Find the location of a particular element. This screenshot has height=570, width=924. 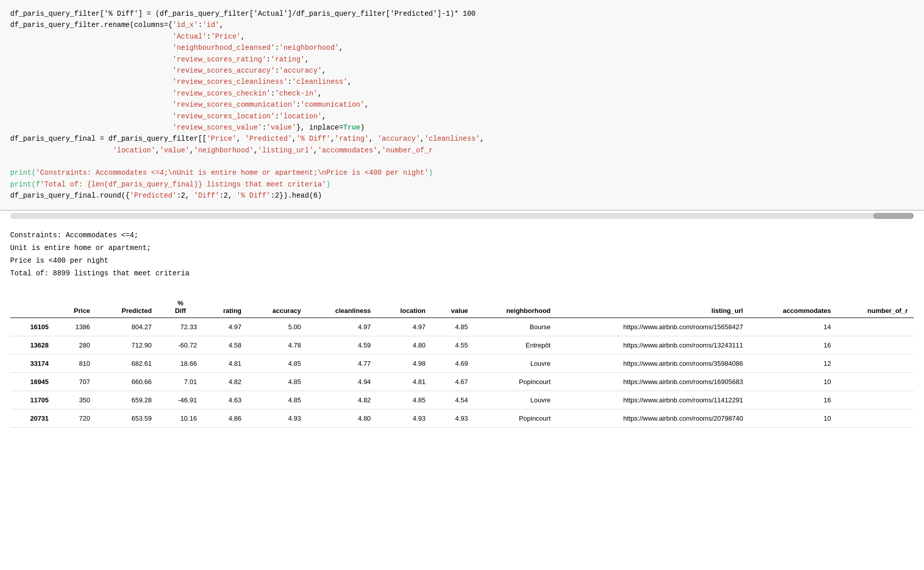

table-cell-8: 4.67 is located at coordinates (453, 382).